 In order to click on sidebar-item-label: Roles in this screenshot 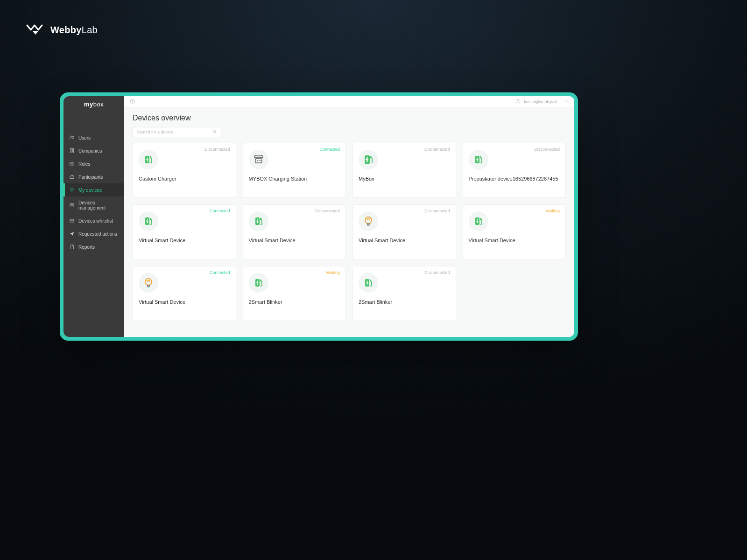, I will do `click(85, 164)`.